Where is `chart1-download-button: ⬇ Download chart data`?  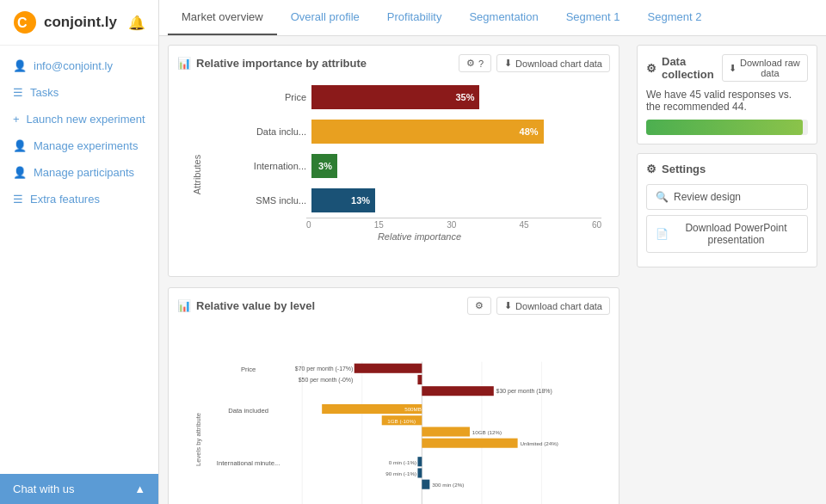
chart1-download-button: ⬇ Download chart data is located at coordinates (553, 64).